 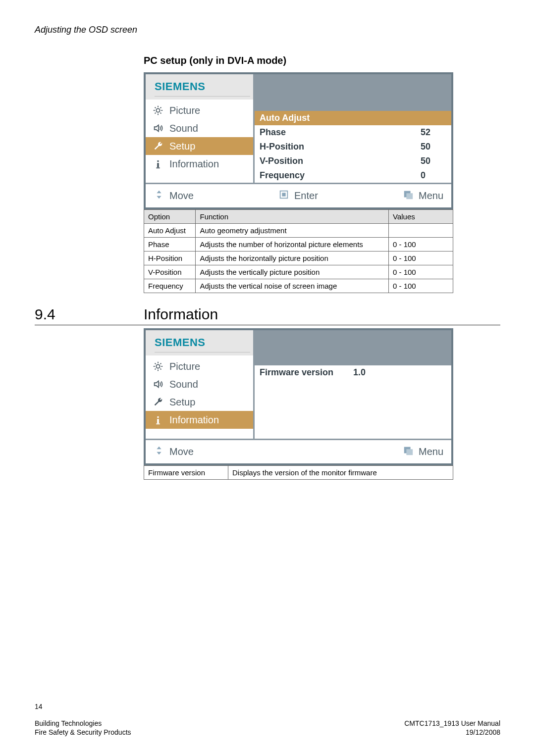 I want to click on section-number: 9.4, so click(x=74, y=314).